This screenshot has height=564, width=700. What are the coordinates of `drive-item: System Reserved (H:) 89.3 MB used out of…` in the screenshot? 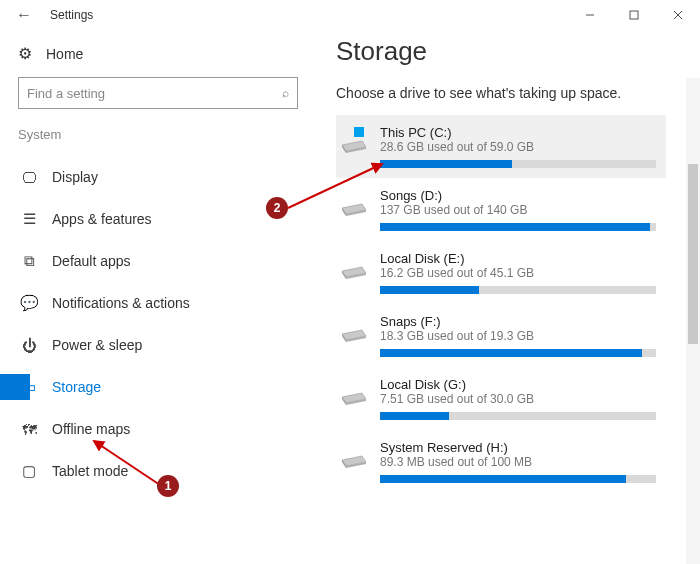 It's located at (501, 462).